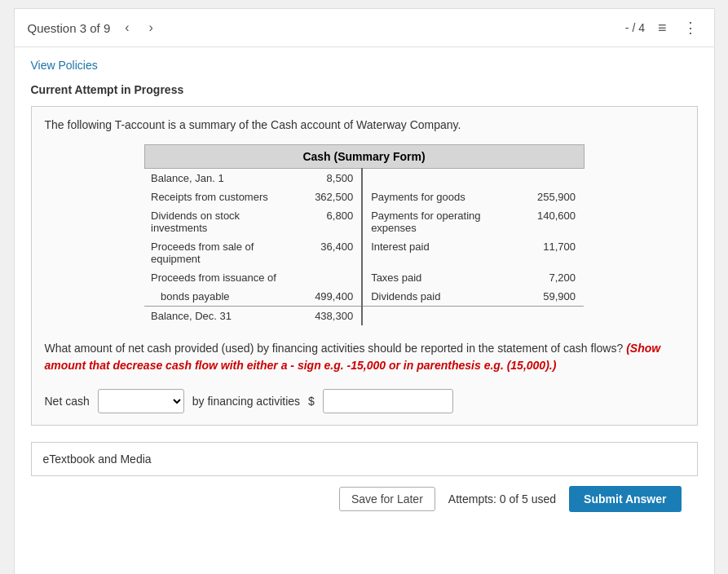 This screenshot has width=728, height=574. What do you see at coordinates (333, 316) in the screenshot?
I see `debit-amount: 438,300` at bounding box center [333, 316].